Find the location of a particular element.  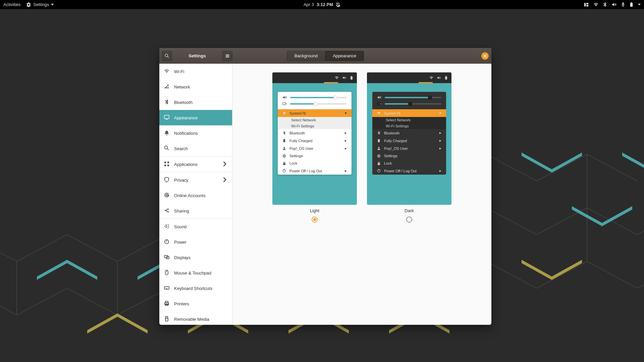

clock: Apr 3 3:12 PM is located at coordinates (322, 5).